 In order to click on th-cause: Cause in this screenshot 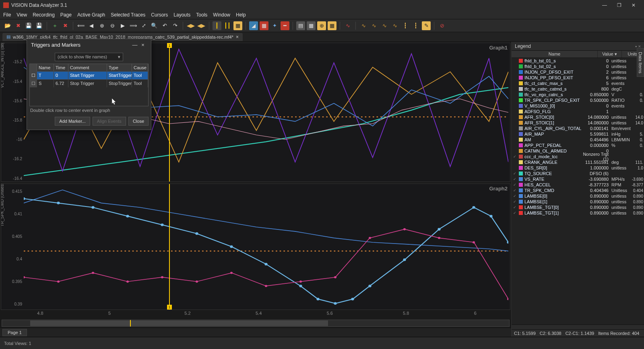, I will do `click(140, 68)`.